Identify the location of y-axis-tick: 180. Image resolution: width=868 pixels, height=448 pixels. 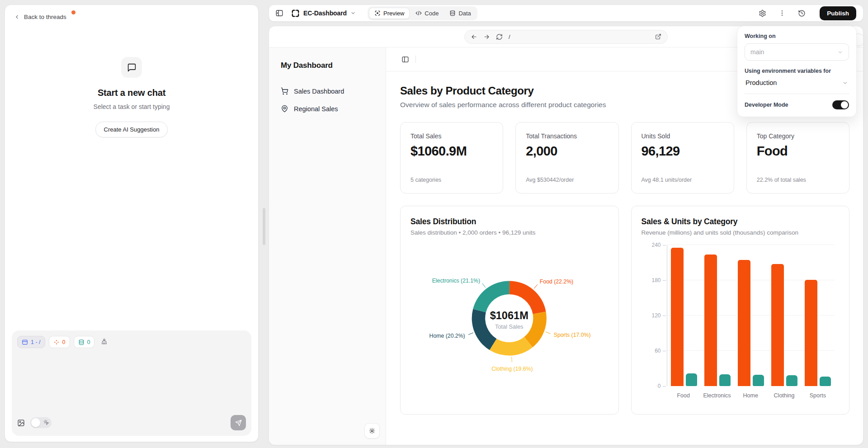
(653, 280).